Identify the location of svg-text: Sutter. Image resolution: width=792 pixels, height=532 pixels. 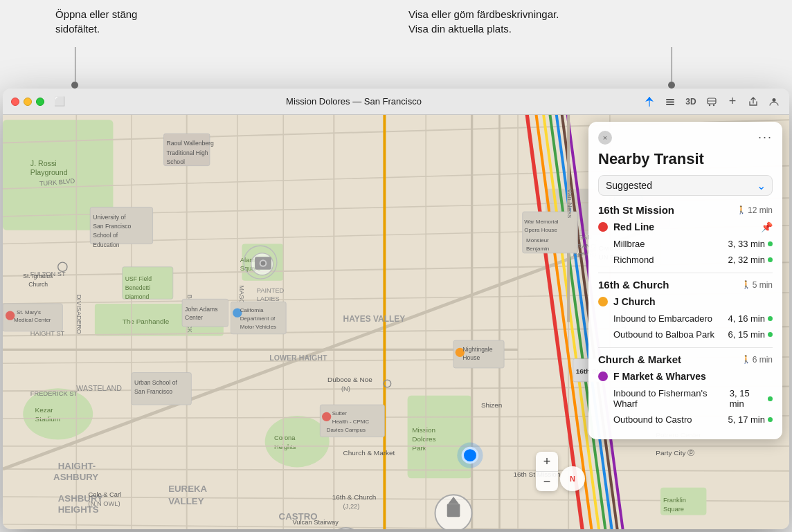
(340, 414).